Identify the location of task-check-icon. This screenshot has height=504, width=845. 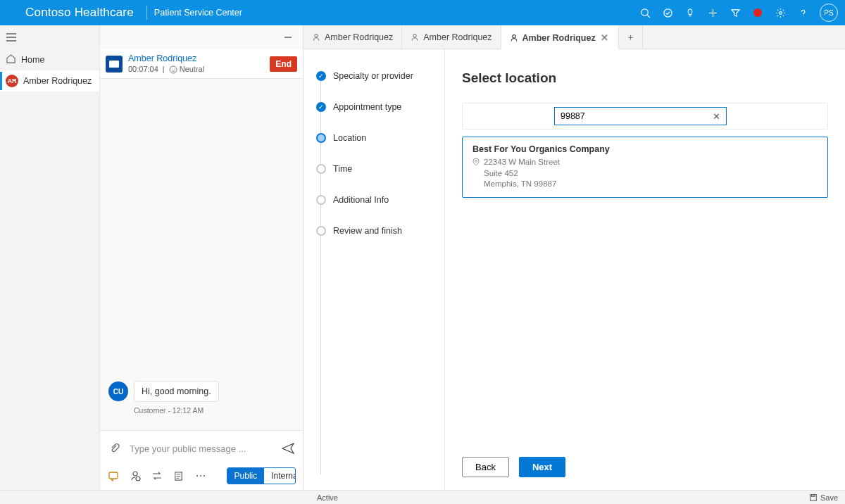
(668, 13).